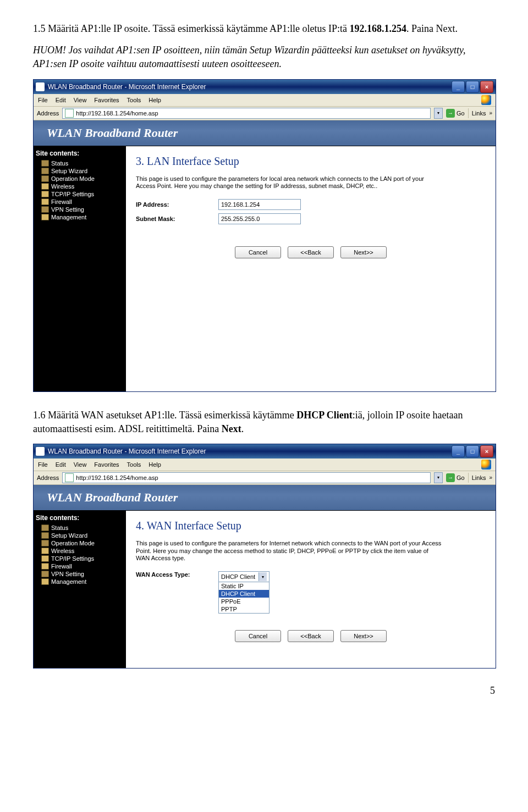 The height and width of the screenshot is (812, 528). I want to click on address-label: Address, so click(48, 478).